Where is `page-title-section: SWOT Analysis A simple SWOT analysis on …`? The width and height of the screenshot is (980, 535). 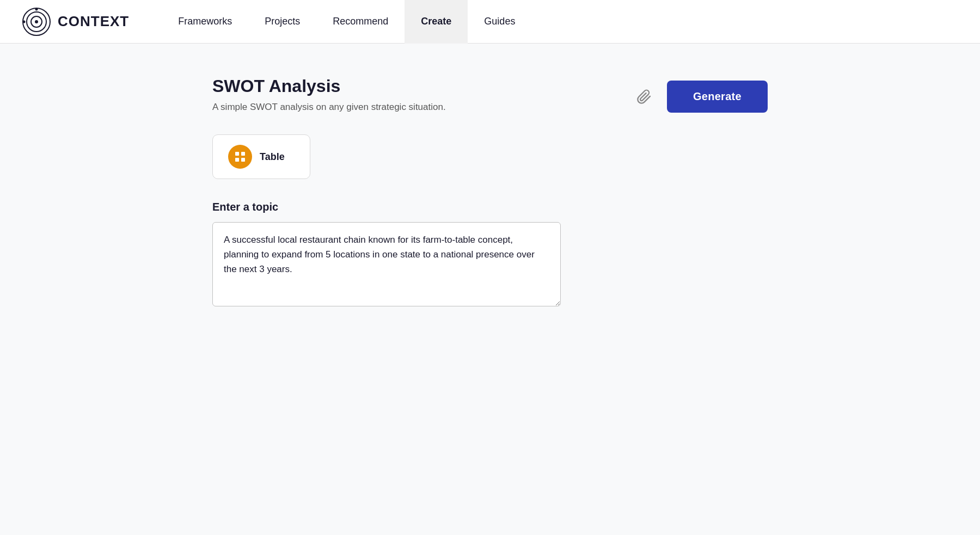 page-title-section: SWOT Analysis A simple SWOT analysis on … is located at coordinates (422, 95).